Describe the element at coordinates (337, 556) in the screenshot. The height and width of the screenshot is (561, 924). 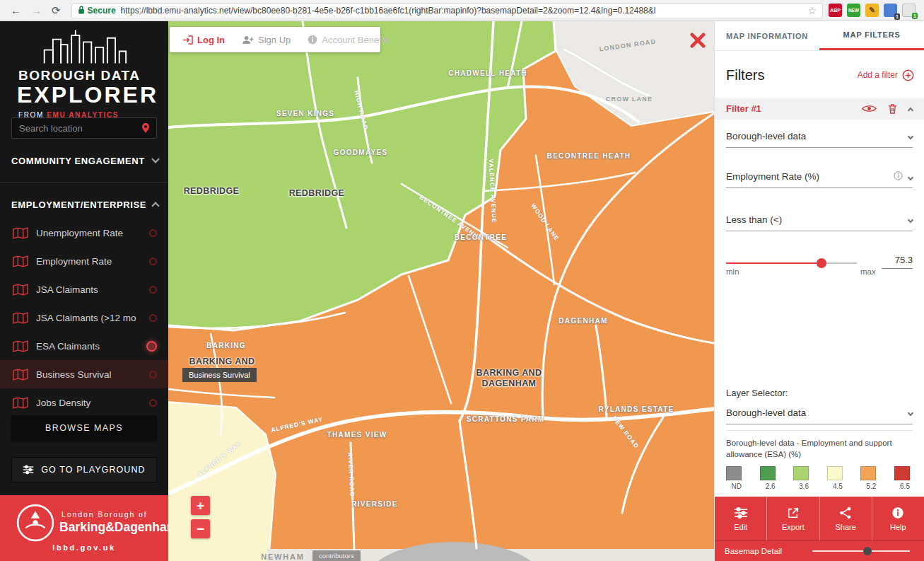
I see `map-attribution: contributors` at that location.